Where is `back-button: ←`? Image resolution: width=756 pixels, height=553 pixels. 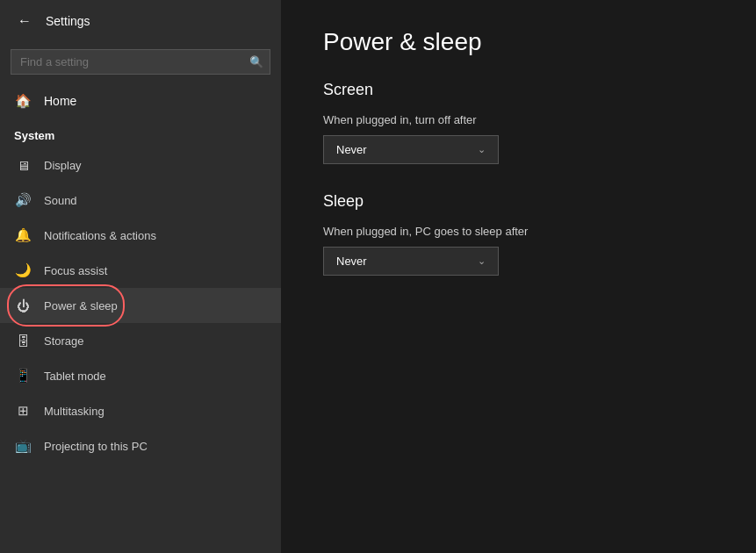 back-button: ← is located at coordinates (25, 21).